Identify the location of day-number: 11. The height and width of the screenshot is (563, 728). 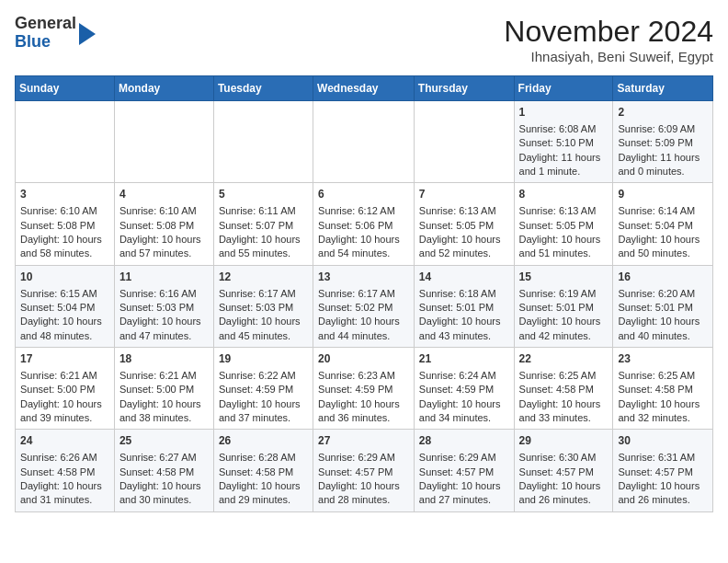
(164, 278).